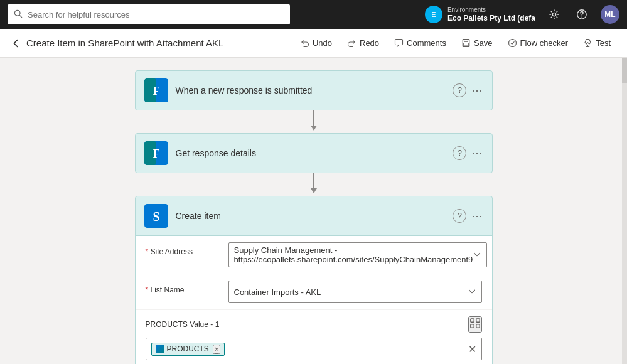  What do you see at coordinates (539, 43) in the screenshot?
I see `flow-checker-button: Flow checker` at bounding box center [539, 43].